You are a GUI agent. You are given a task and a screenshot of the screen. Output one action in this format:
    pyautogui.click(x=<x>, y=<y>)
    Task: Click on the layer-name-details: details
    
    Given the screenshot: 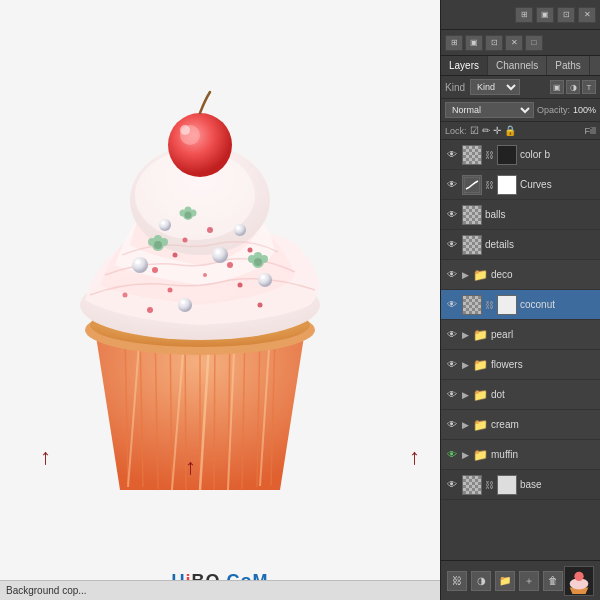 What is the action you would take?
    pyautogui.click(x=540, y=244)
    